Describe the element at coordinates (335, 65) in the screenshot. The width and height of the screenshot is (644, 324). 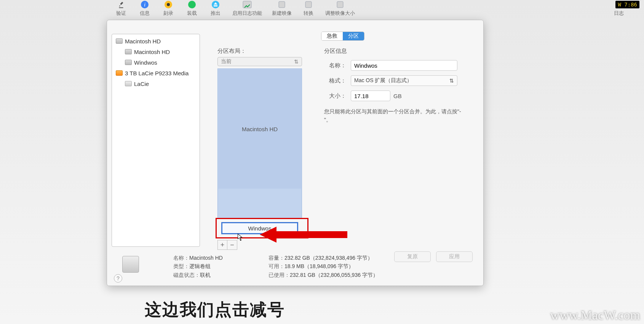
I see `name-label: 名称：` at that location.